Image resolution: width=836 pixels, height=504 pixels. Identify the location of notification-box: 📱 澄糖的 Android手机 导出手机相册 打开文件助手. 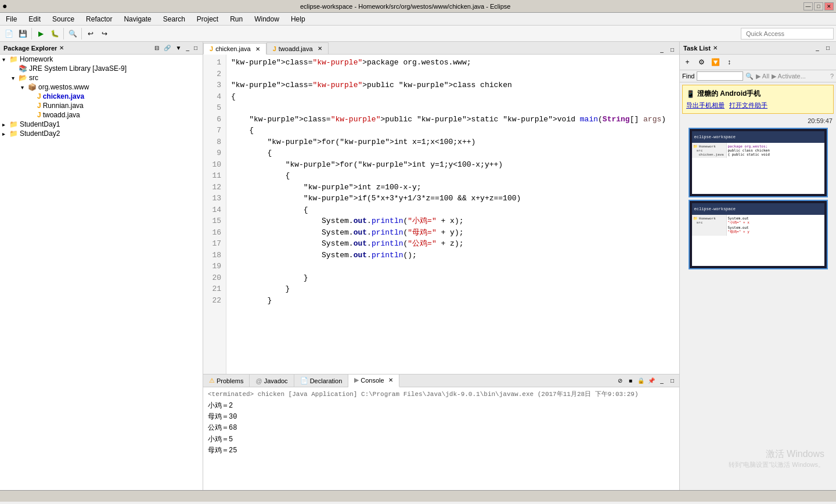
(758, 99).